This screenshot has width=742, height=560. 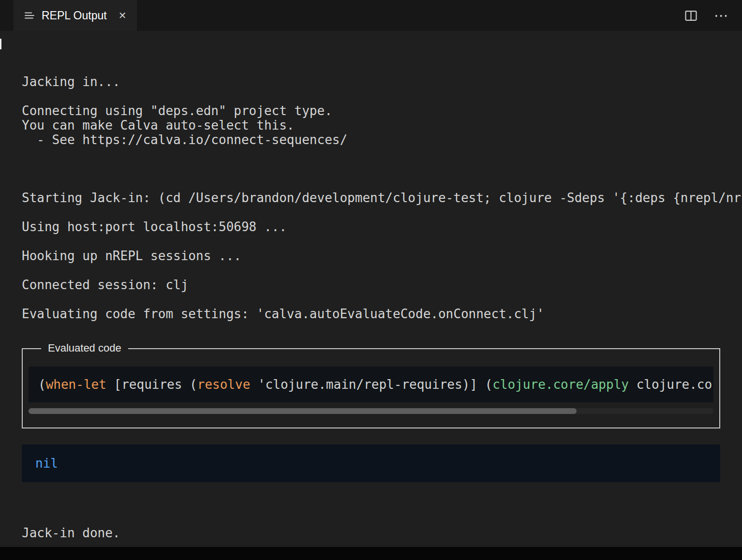 I want to click on split-editor-icon, so click(x=691, y=15).